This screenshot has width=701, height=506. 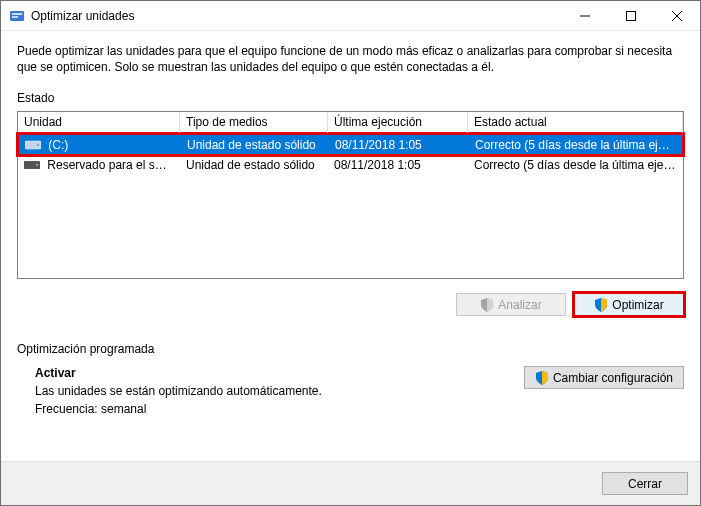 I want to click on col-media: Tipo de medios, so click(x=254, y=122).